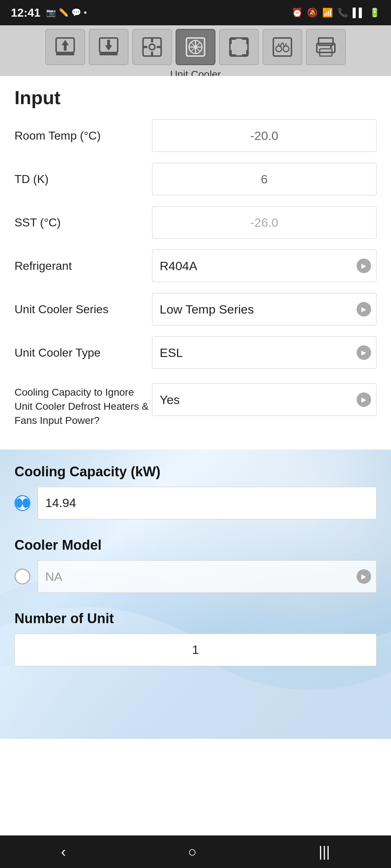  What do you see at coordinates (196, 404) in the screenshot?
I see `cooling-ignore-row: Cooling Capacity to Ignore Unit Cooler D…` at bounding box center [196, 404].